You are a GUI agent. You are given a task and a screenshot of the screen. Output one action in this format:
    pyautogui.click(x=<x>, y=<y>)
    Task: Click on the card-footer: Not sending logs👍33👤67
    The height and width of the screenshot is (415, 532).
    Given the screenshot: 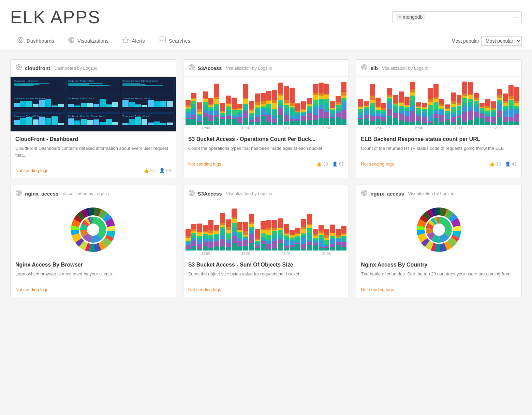 What is the action you would take?
    pyautogui.click(x=266, y=167)
    